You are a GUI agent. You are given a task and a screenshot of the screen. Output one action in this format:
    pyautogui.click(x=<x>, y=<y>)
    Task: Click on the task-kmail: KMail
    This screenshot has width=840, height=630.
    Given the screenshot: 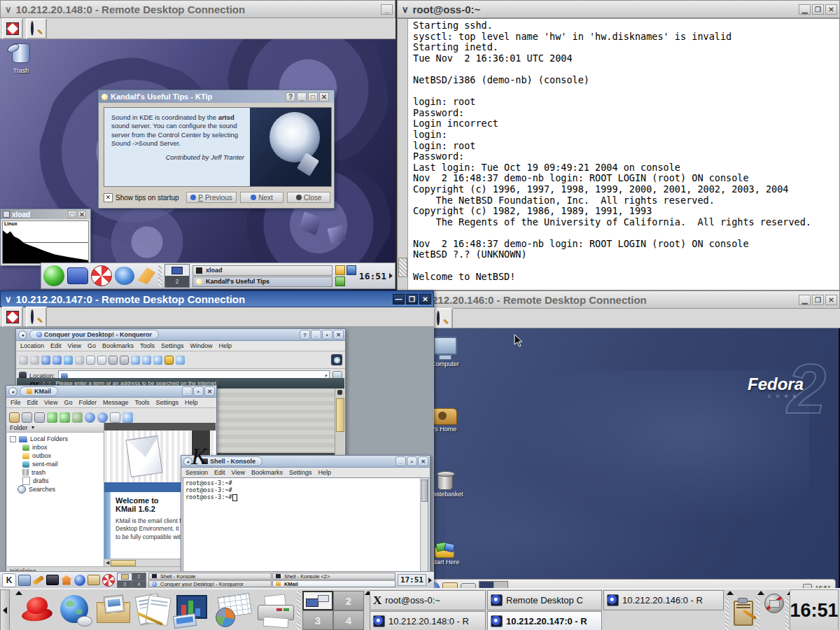 What is the action you would take?
    pyautogui.click(x=334, y=584)
    